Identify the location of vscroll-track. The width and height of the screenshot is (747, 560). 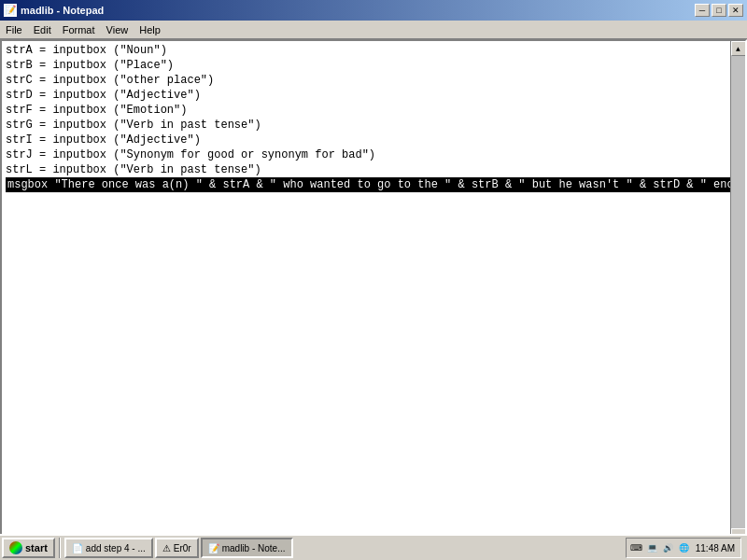
(739, 292).